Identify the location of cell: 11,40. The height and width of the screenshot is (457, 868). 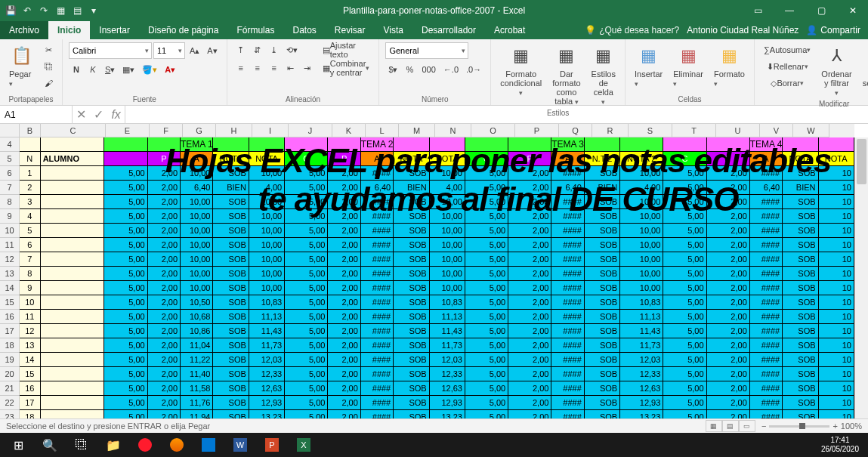
(196, 375).